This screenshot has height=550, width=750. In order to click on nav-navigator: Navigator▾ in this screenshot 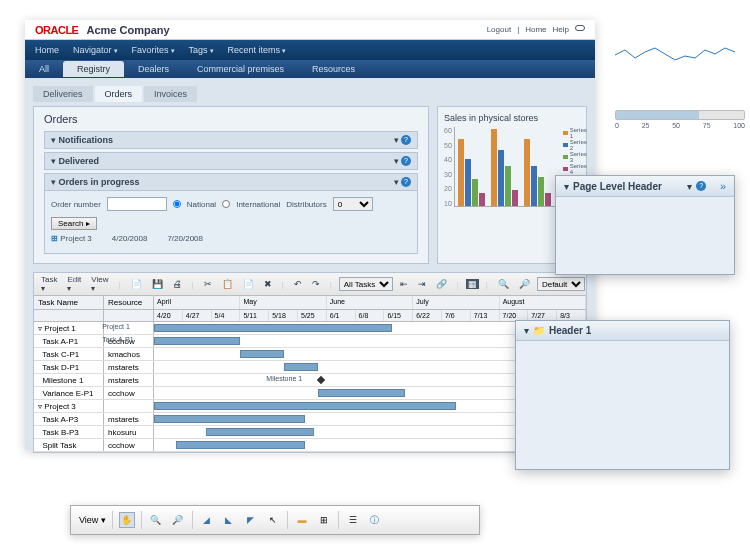, I will do `click(96, 50)`.